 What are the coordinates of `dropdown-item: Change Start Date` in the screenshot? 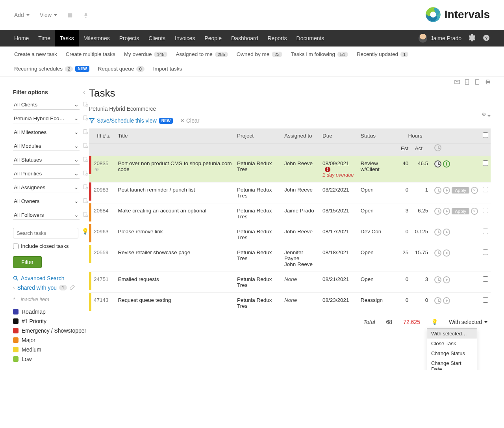 It's located at (452, 364).